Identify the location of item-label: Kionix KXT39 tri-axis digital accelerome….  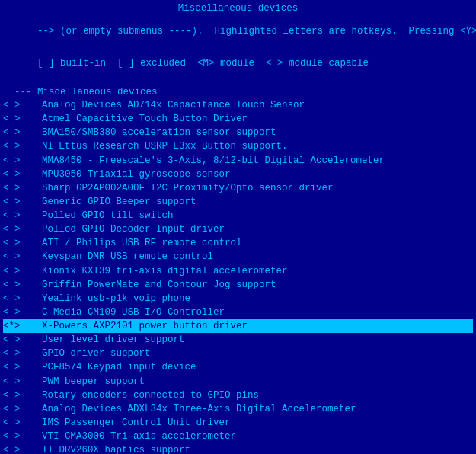
(159, 271).